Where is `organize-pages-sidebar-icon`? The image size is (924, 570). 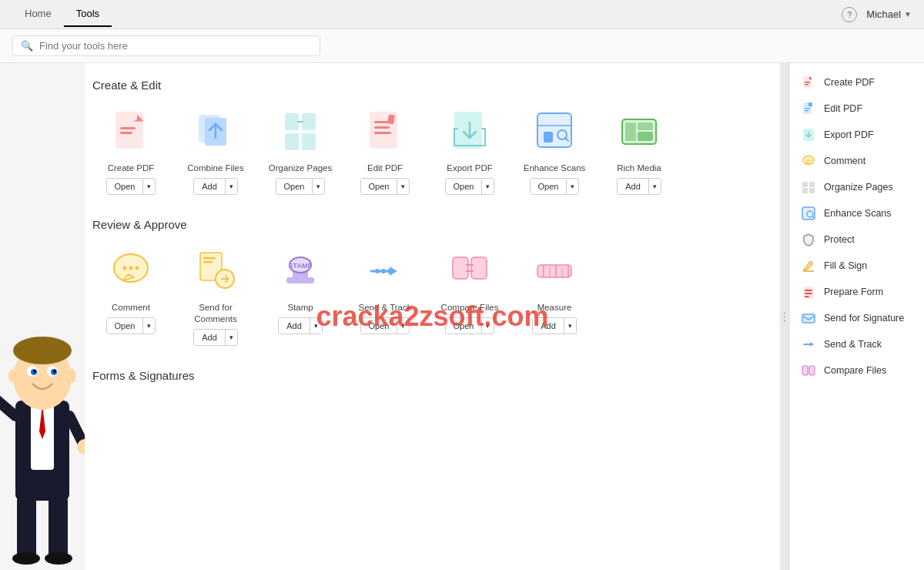
organize-pages-sidebar-icon is located at coordinates (808, 187).